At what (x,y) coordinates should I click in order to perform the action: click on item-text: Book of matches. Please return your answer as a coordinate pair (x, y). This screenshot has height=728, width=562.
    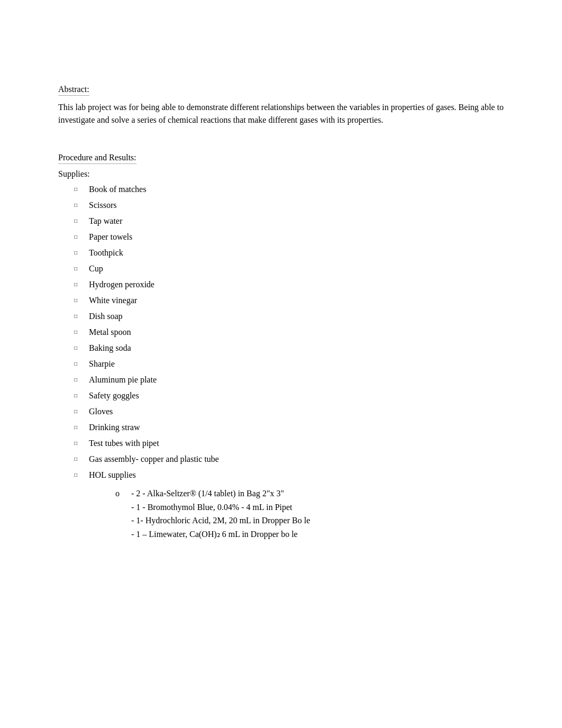
    Looking at the image, I should click on (117, 189).